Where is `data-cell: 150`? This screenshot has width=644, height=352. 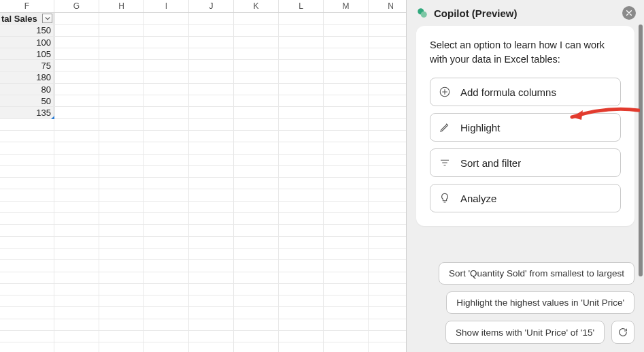
data-cell: 150 is located at coordinates (27, 30).